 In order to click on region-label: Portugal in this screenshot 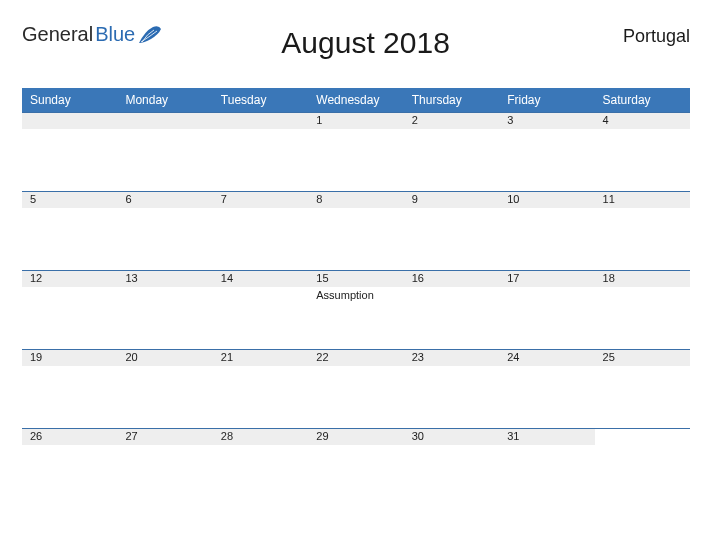, I will do `click(630, 34)`.